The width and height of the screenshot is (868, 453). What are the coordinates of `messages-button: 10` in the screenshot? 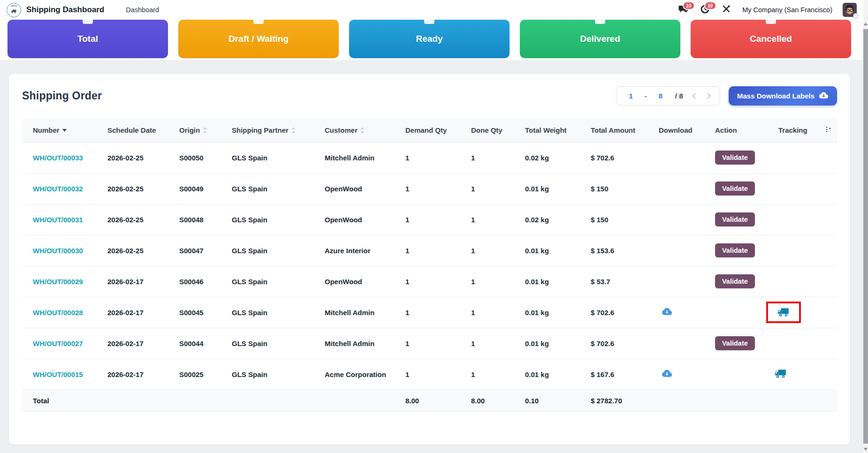 It's located at (683, 10).